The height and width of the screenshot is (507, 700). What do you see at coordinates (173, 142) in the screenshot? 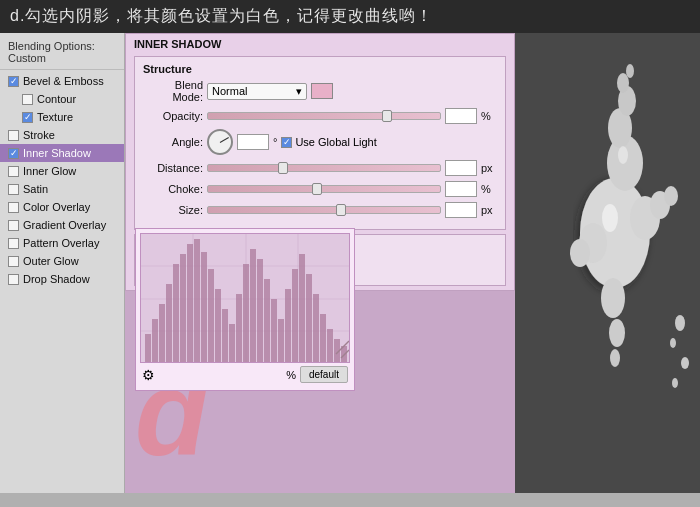
I see `angle-label: Angle:` at bounding box center [173, 142].